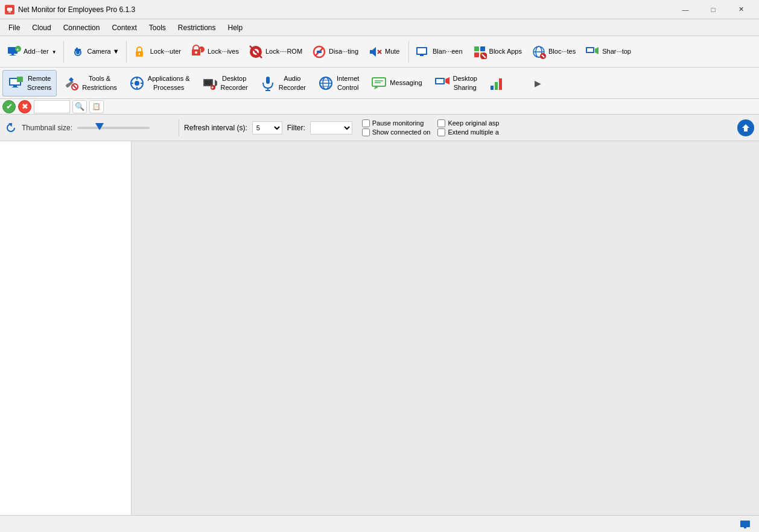 The width and height of the screenshot is (759, 532). I want to click on maximize-button: □, so click(713, 10).